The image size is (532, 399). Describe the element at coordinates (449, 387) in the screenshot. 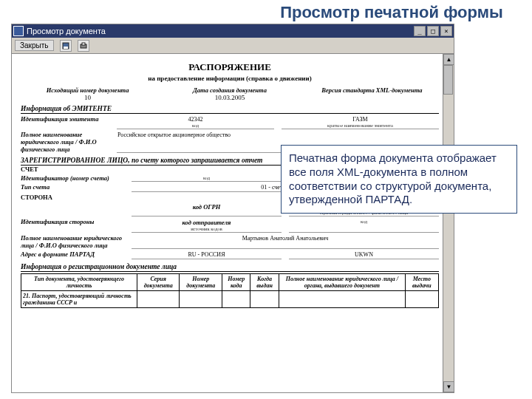

I see `scroll-down-icon: ▼` at that location.